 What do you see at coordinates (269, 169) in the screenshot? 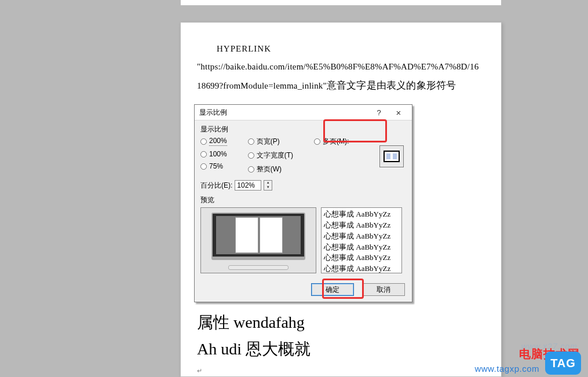
I see `zoom-wholepage-label: 整页(W)` at bounding box center [269, 169].